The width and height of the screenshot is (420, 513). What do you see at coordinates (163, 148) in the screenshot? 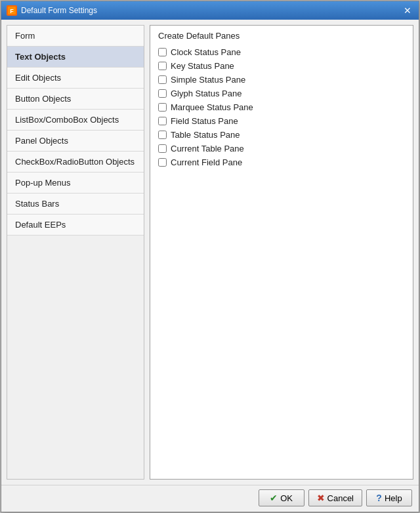
I see `checkbox-current-table-pane` at bounding box center [163, 148].